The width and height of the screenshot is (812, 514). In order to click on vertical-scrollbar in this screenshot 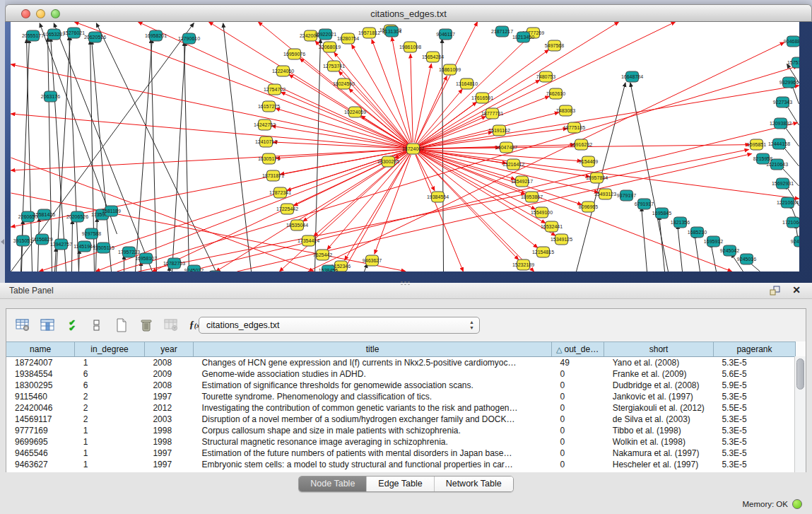, I will do `click(800, 414)`.